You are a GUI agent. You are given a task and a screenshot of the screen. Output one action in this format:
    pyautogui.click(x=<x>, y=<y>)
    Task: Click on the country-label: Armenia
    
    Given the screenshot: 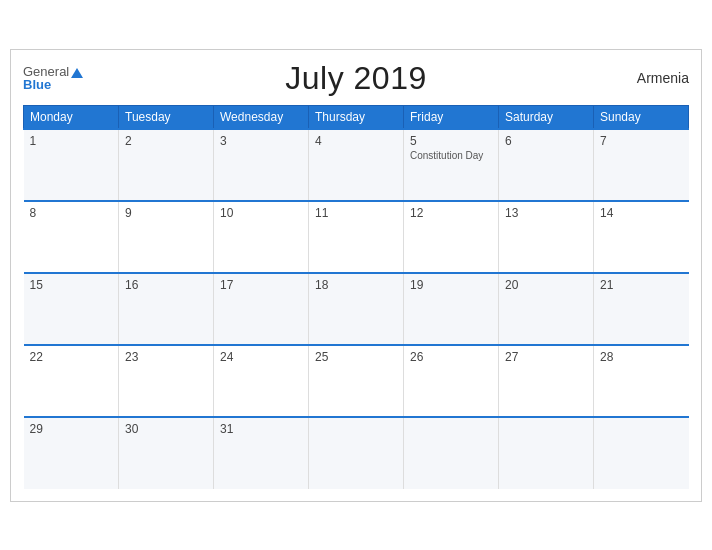 What is the action you would take?
    pyautogui.click(x=663, y=78)
    